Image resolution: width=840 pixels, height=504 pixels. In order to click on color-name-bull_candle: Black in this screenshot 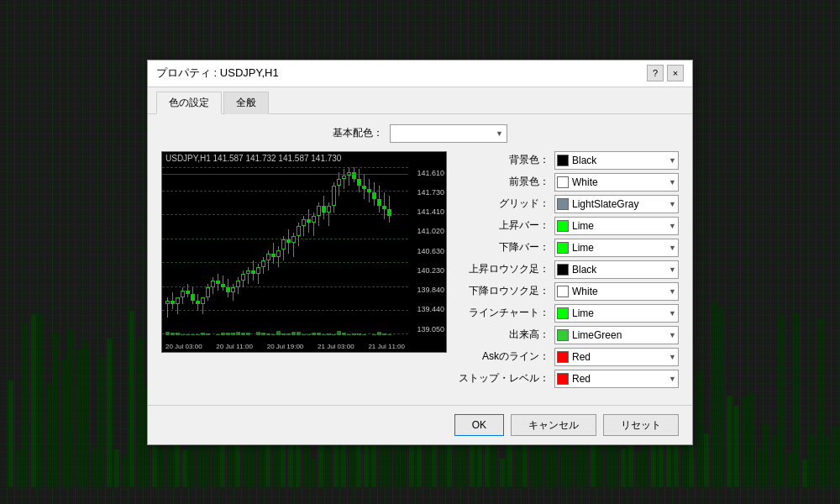, I will do `click(618, 270)`.